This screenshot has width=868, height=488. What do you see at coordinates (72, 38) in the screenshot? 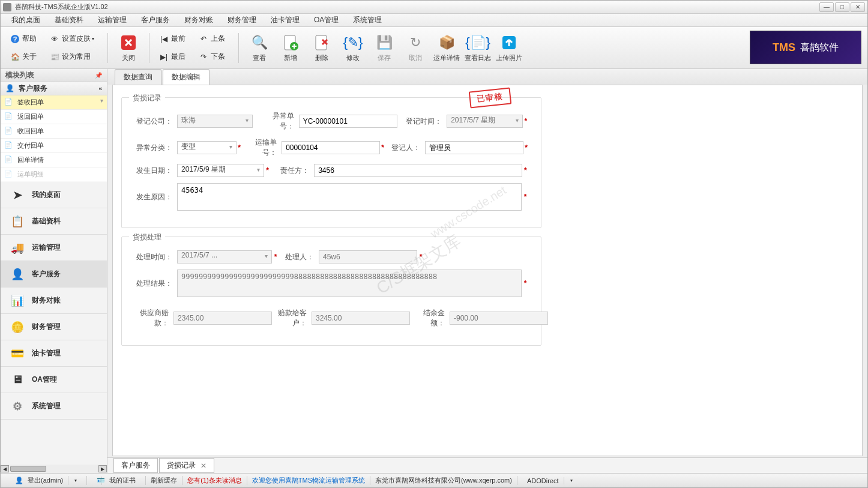
I see `skin-button: 👁设置皮肤▾` at bounding box center [72, 38].